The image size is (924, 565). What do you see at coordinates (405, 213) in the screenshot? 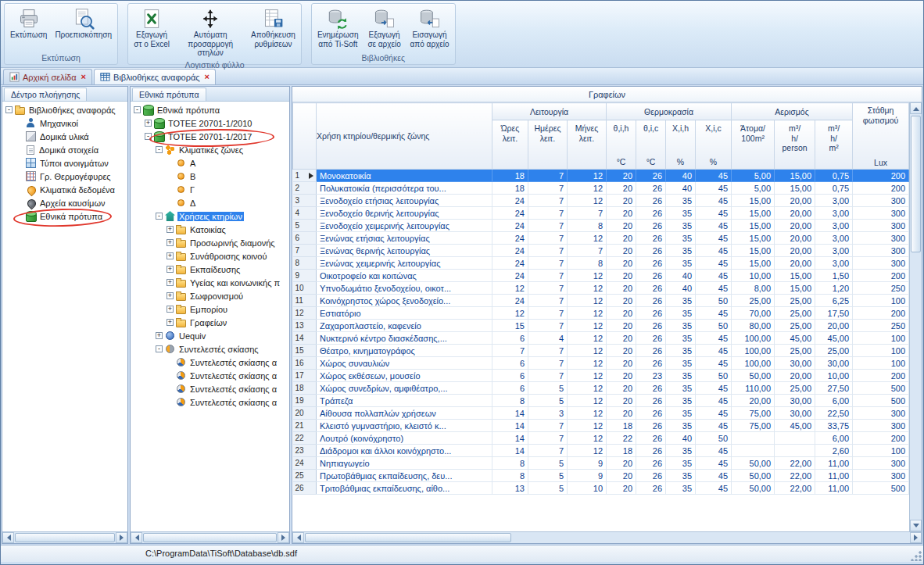
I see `cell-building-use: Ξενοδοχείο θερινής λειτουργίας` at bounding box center [405, 213].